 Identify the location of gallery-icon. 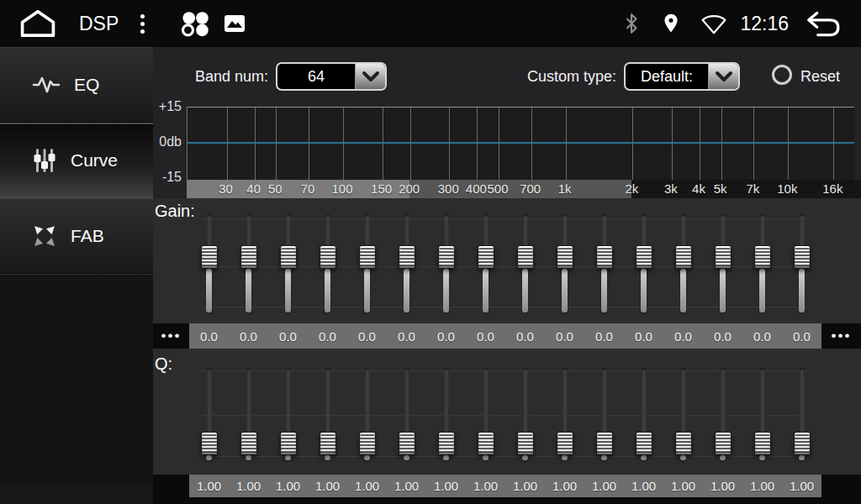
(235, 24).